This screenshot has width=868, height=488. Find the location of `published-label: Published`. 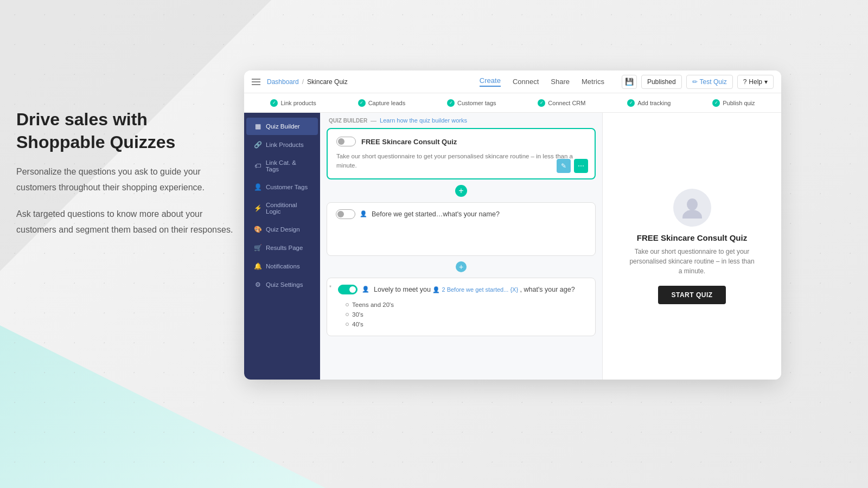

published-label: Published is located at coordinates (662, 82).